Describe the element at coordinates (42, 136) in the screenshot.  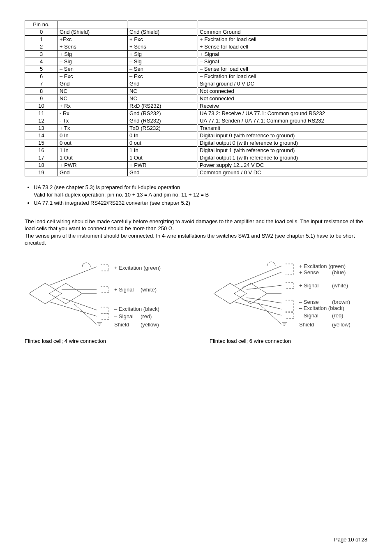
I see `cell-pin: 14` at that location.